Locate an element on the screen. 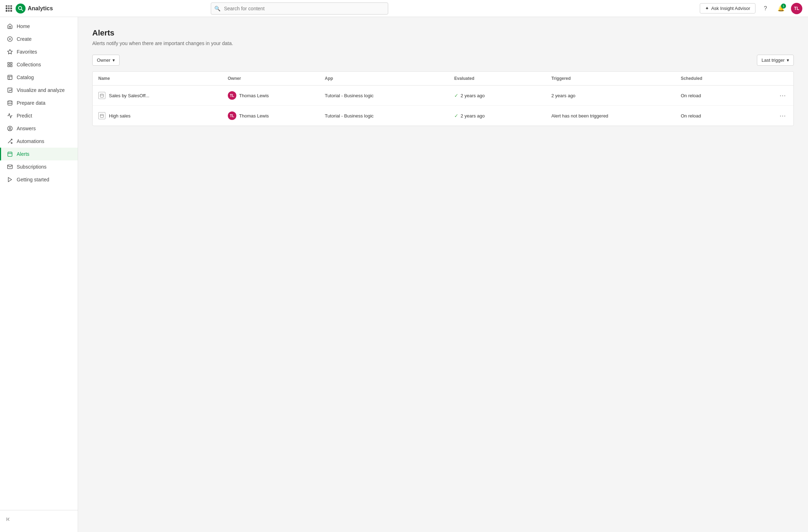 The image size is (808, 532). row2-name: High sales is located at coordinates (120, 116).